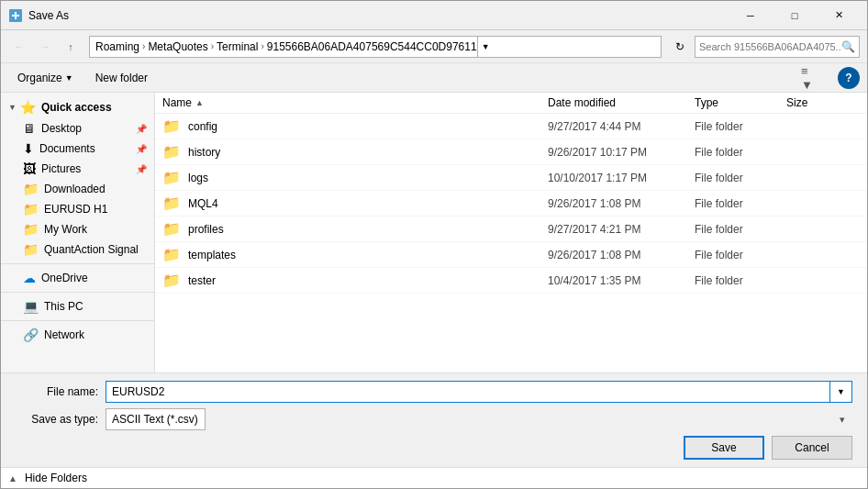 Image resolution: width=868 pixels, height=489 pixels. What do you see at coordinates (841, 392) in the screenshot?
I see `file-name-dropdown: ▼` at bounding box center [841, 392].